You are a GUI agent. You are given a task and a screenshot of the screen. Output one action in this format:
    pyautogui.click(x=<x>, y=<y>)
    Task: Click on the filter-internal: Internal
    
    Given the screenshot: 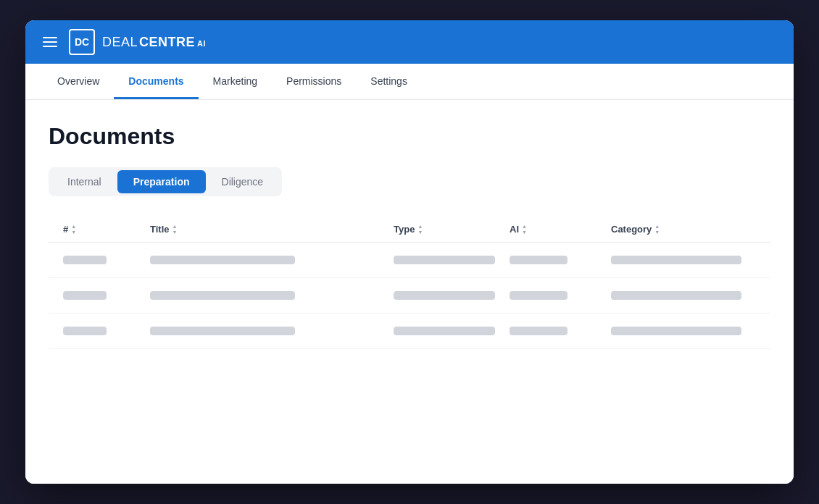 What is the action you would take?
    pyautogui.click(x=84, y=182)
    